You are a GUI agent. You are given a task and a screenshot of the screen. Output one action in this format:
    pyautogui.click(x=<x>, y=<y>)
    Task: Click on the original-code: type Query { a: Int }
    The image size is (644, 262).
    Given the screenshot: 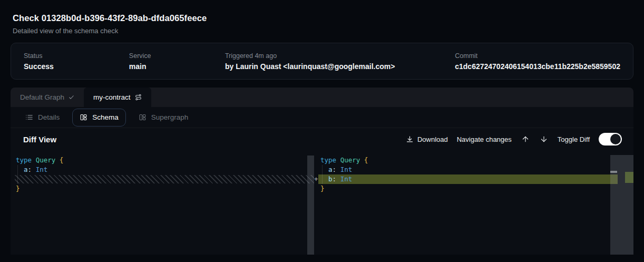 What is the action you would take?
    pyautogui.click(x=162, y=172)
    